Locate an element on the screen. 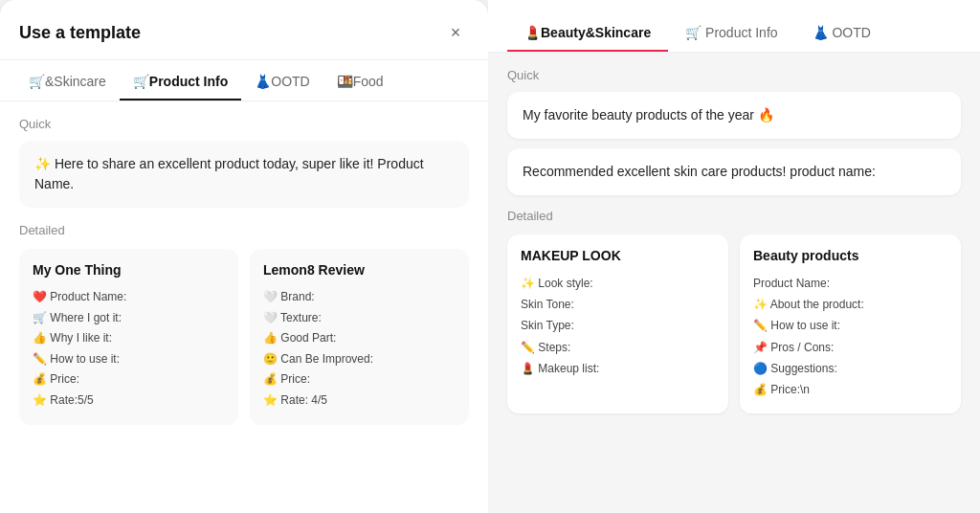 The image size is (980, 513). detail-card-0-items: ❤️ Product Name: 🛒 Where I got it: 👍 Why… is located at coordinates (128, 349).